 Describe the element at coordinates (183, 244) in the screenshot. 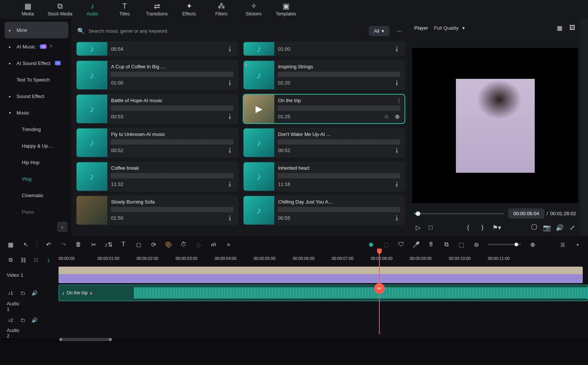

I see `timer-icon: ⏱` at that location.